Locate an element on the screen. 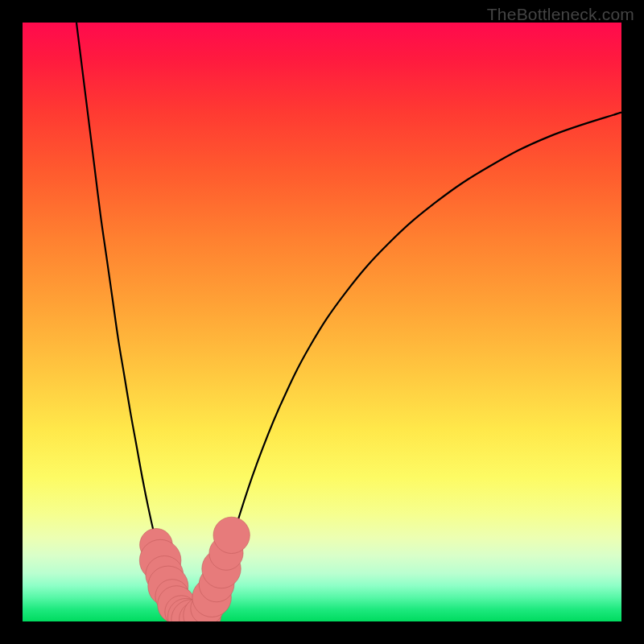  curve-dot is located at coordinates (232, 535).